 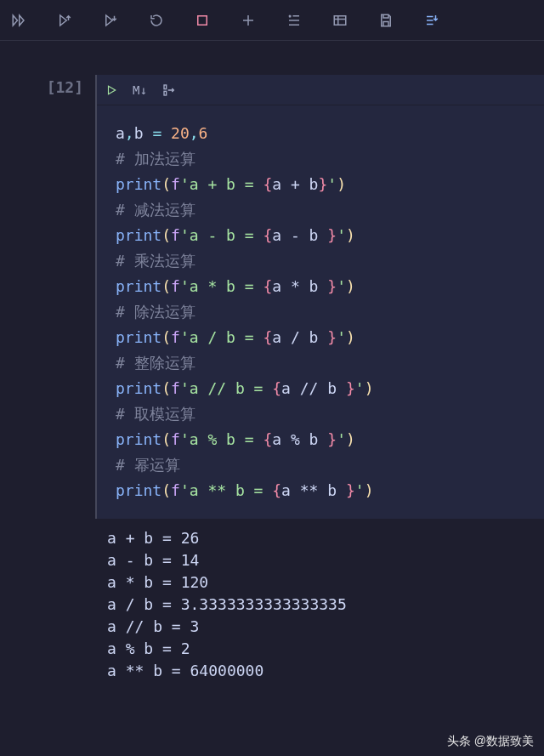 I want to click on cell-toolbar: M↓, so click(x=320, y=90).